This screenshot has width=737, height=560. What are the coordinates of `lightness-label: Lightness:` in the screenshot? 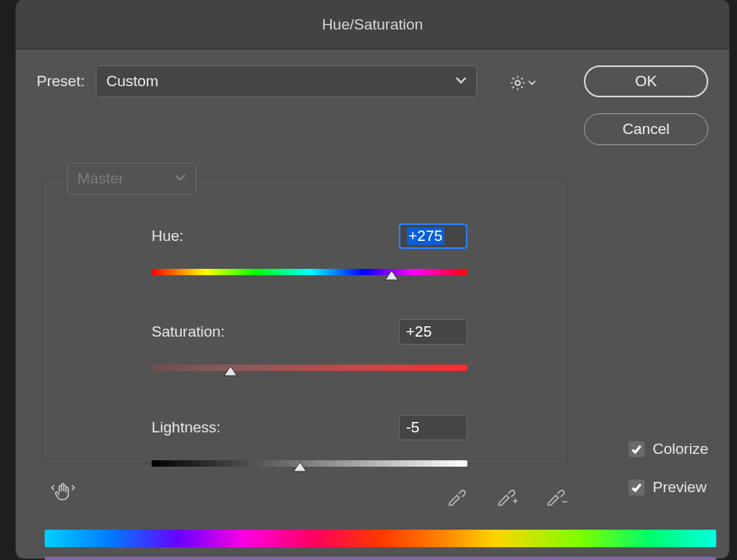 It's located at (187, 428).